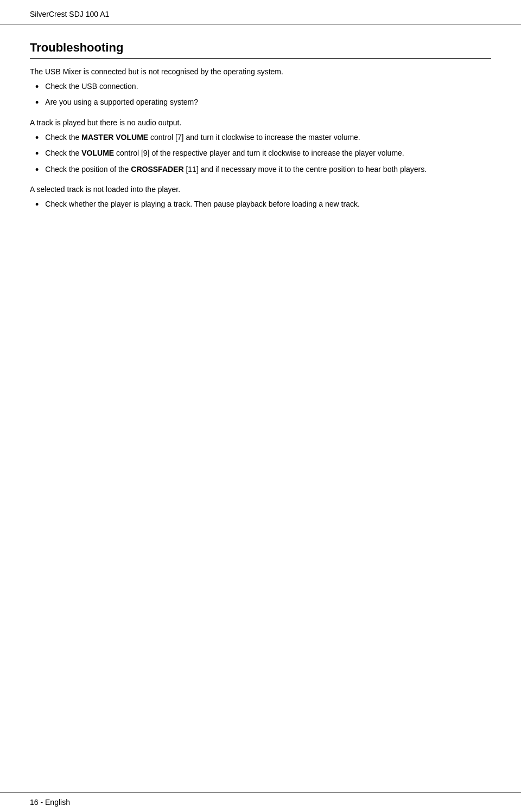 The height and width of the screenshot is (812, 521). I want to click on problem-statement-2: A track is played but there is no audio …, so click(260, 123).